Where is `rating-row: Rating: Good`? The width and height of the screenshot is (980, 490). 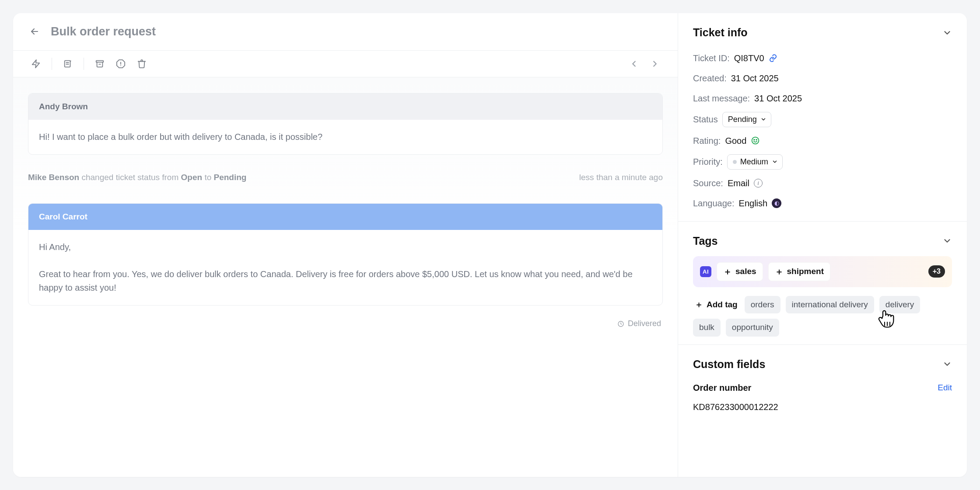
rating-row: Rating: Good is located at coordinates (822, 141).